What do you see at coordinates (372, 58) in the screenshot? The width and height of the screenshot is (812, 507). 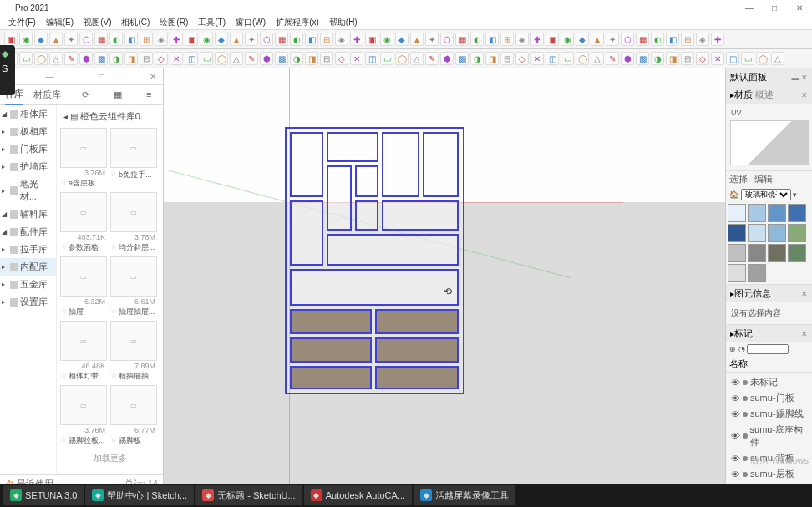 I see `tool-r2-24: ◫` at bounding box center [372, 58].